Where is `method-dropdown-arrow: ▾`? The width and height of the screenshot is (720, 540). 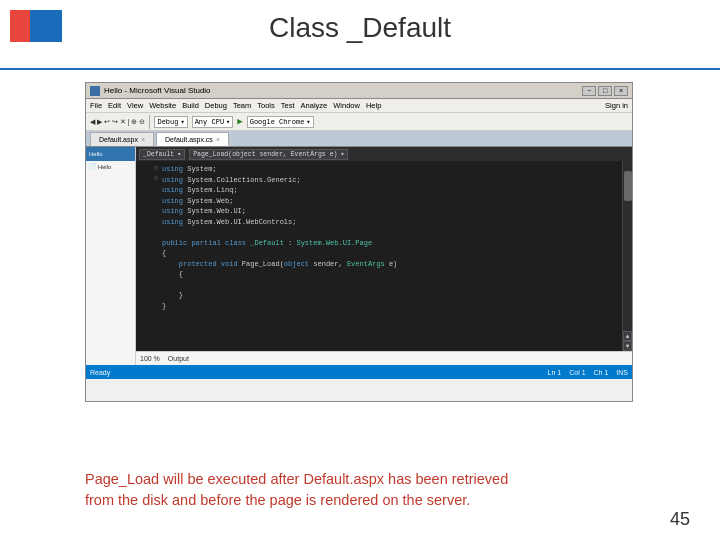
method-dropdown-arrow: ▾ is located at coordinates (342, 154).